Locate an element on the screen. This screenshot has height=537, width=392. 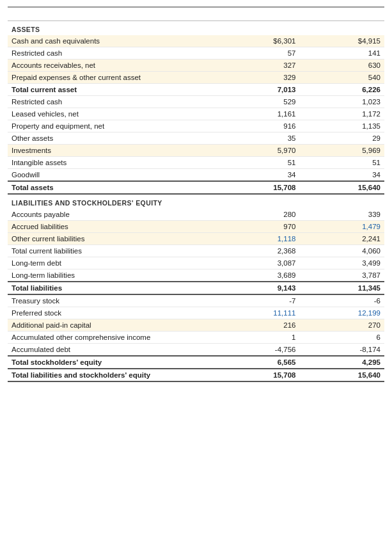
row-val-2016: 280 is located at coordinates (257, 215).